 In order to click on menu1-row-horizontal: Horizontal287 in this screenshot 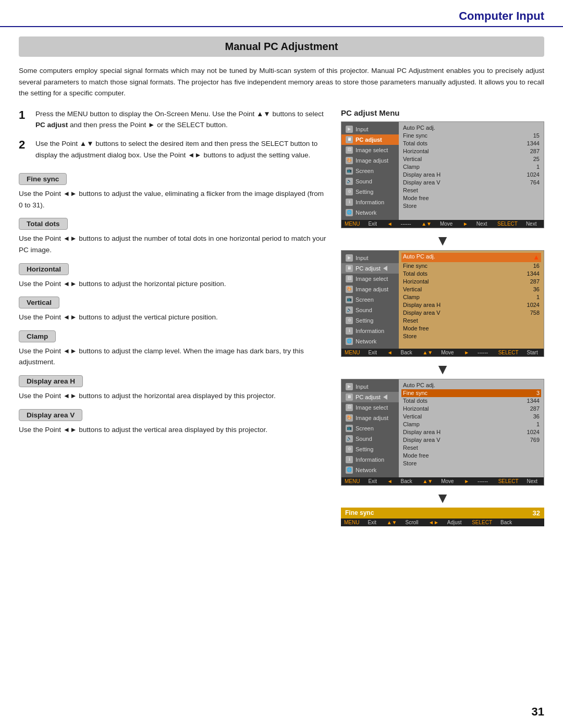, I will do `click(471, 151)`.